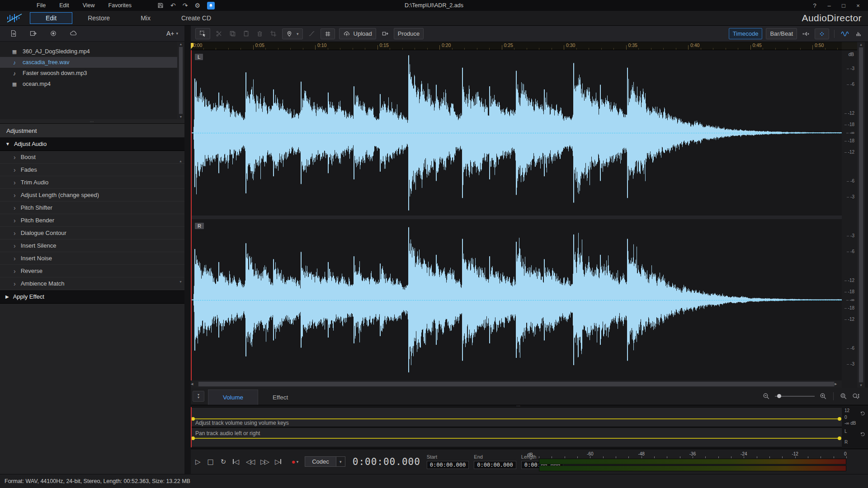 The image size is (868, 488). I want to click on go-to-end-button: ▷, so click(278, 462).